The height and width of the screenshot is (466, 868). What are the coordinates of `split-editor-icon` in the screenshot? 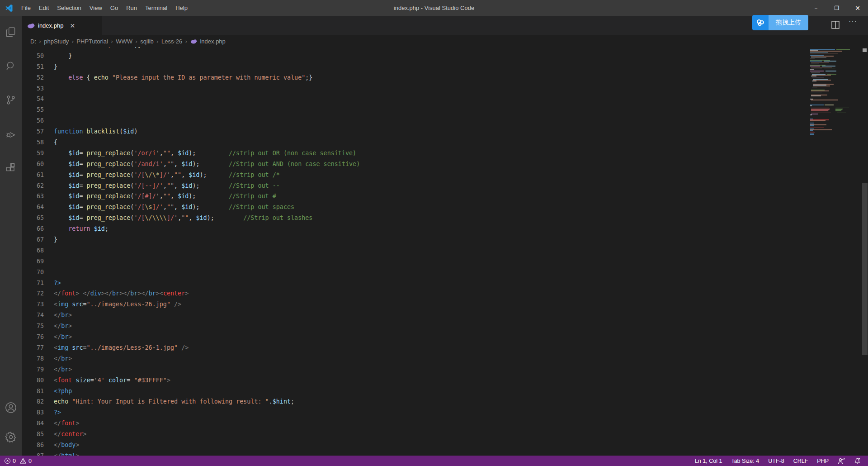 It's located at (835, 26).